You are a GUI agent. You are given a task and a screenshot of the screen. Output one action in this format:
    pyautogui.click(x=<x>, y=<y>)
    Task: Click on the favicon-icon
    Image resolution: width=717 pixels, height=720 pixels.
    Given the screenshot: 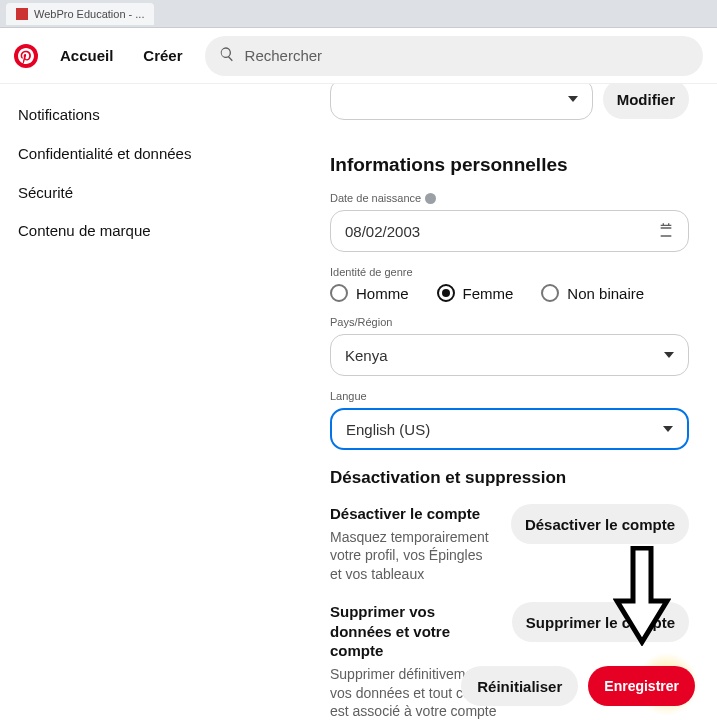 What is the action you would take?
    pyautogui.click(x=22, y=14)
    